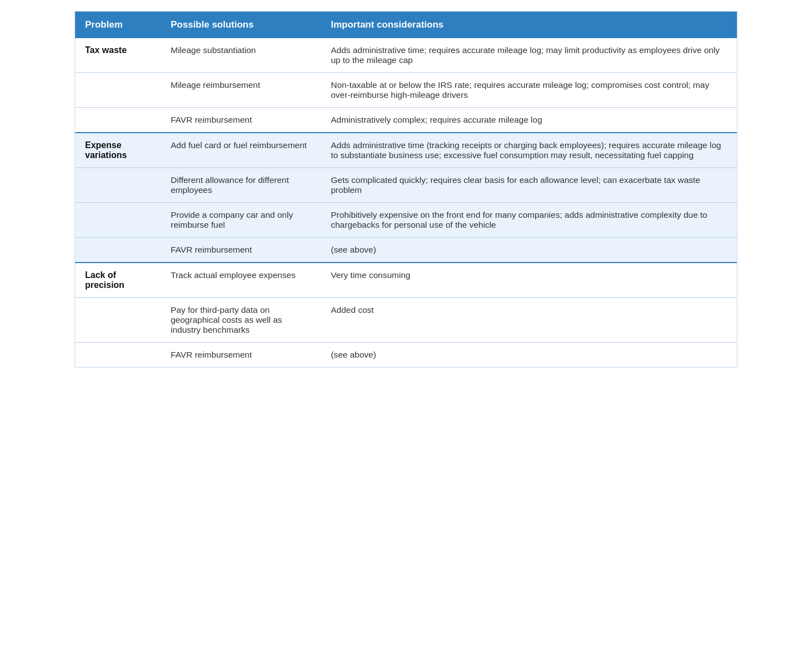 The height and width of the screenshot is (650, 812). Describe the element at coordinates (529, 55) in the screenshot. I see `consideration-cell: Adds administrative time; requires accur…` at that location.